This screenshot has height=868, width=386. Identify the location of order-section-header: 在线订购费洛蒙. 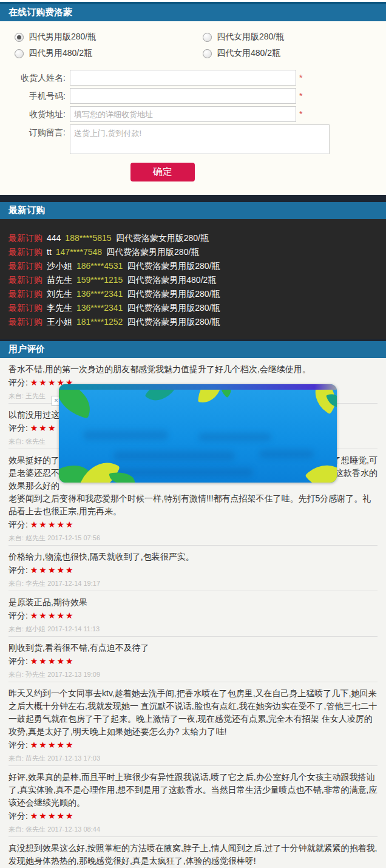
(193, 12).